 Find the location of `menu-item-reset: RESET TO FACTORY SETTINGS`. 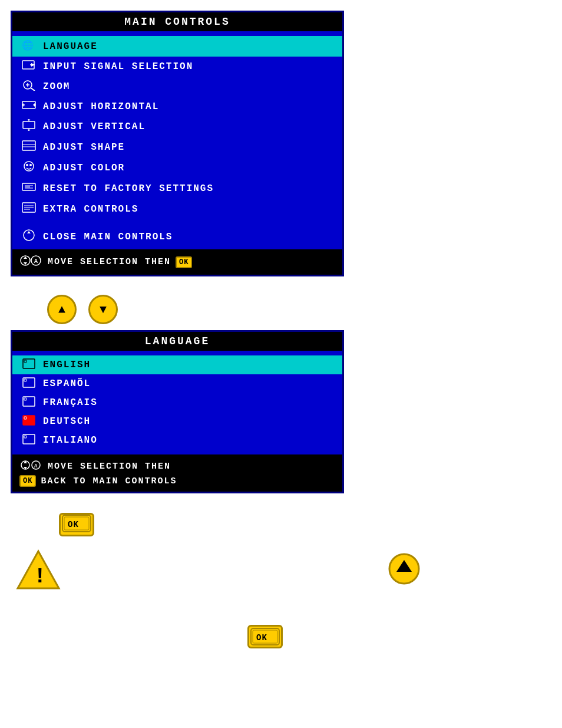

menu-item-reset: RESET TO FACTORY SETTINGS is located at coordinates (177, 189).